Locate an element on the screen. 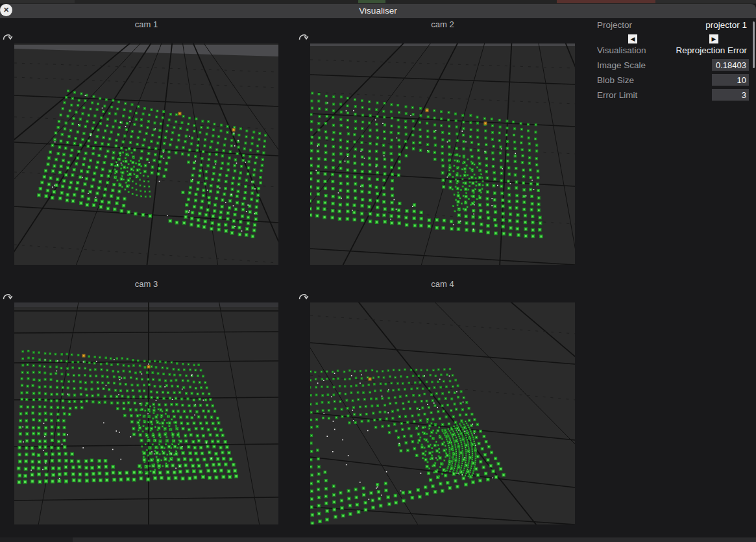 The width and height of the screenshot is (756, 542). visualisation-value: Reprojection Error is located at coordinates (711, 51).